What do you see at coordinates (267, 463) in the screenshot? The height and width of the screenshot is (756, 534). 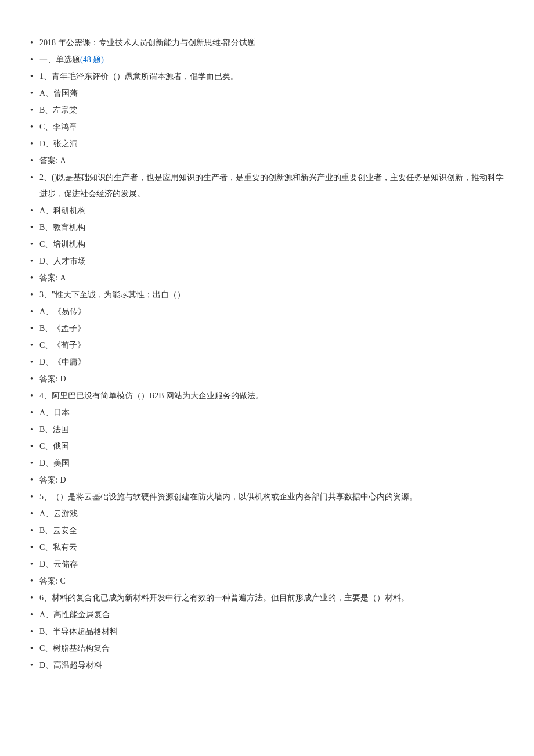 I see `question-option: D、美国` at bounding box center [267, 463].